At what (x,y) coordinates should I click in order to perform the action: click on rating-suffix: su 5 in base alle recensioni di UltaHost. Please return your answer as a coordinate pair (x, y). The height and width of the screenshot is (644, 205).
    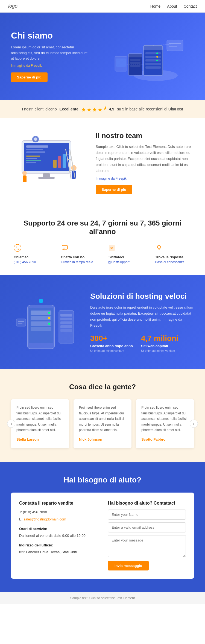
    Looking at the image, I should click on (150, 109).